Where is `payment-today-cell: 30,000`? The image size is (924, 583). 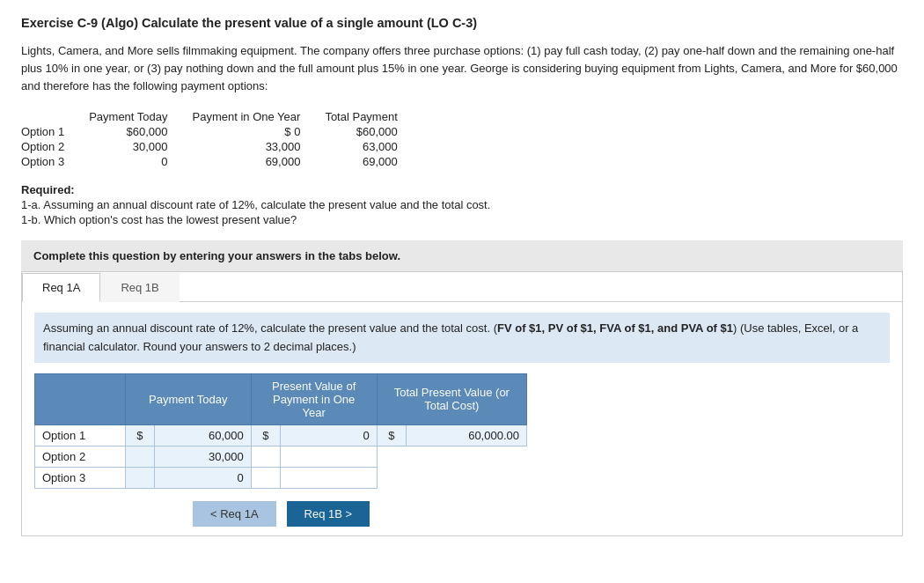
payment-today-cell: 30,000 is located at coordinates (128, 146).